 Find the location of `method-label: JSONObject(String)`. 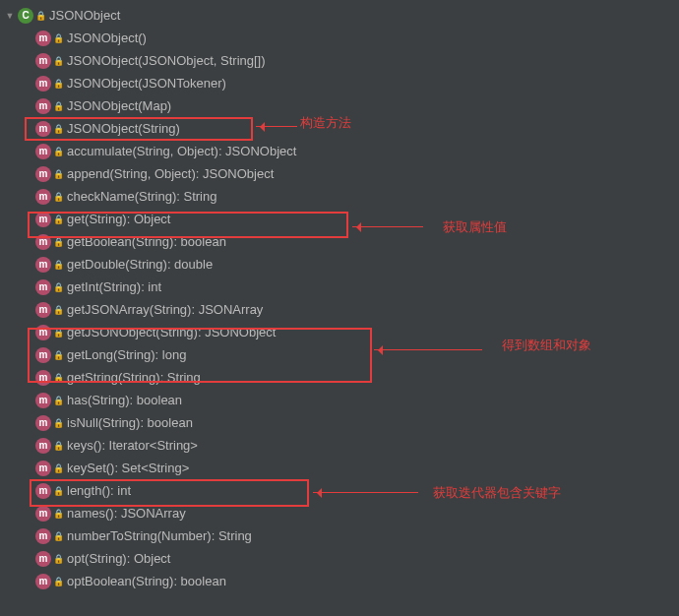

method-label: JSONObject(String) is located at coordinates (124, 128).